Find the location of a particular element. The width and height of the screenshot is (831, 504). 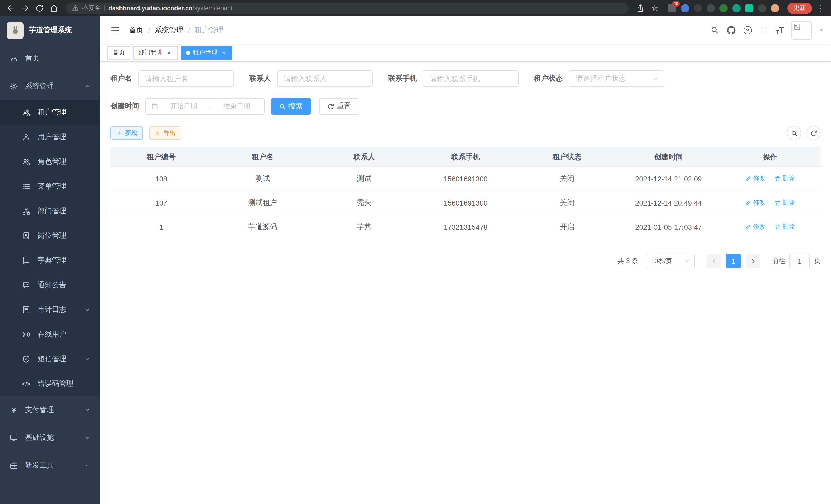

github-icon is located at coordinates (731, 30).